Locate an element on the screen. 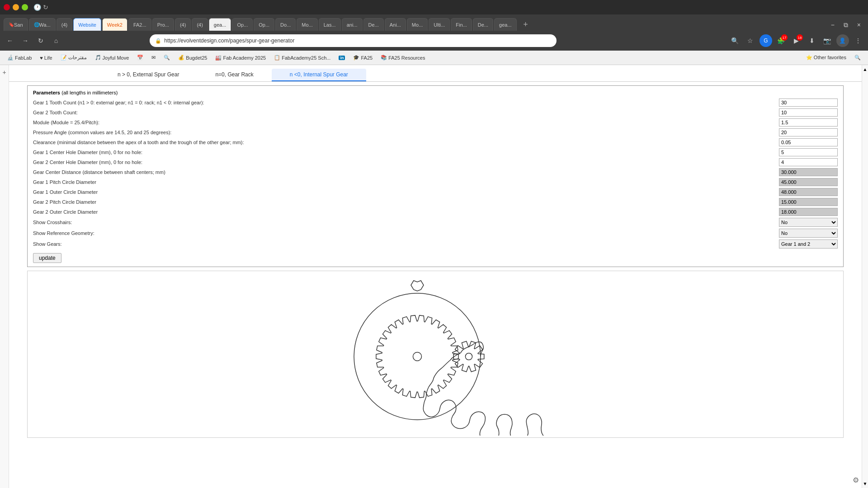 This screenshot has width=868, height=488. gear1-center-hole is located at coordinates (418, 357).